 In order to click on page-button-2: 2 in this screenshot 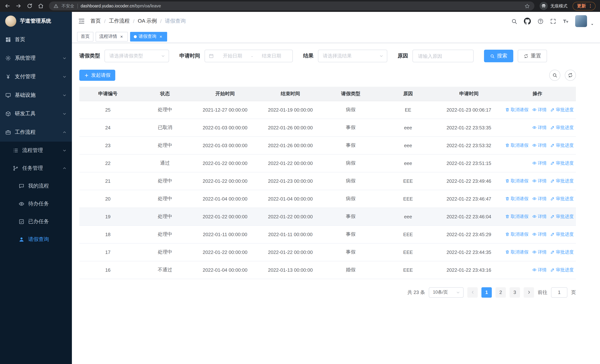, I will do `click(501, 292)`.